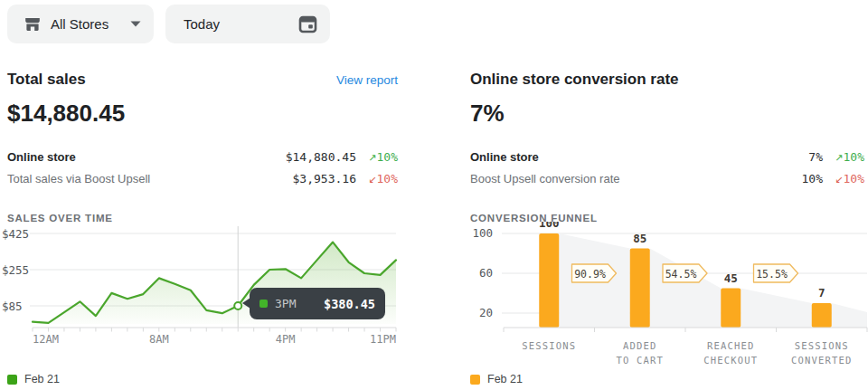  I want to click on svg-text: CONVERTED, so click(822, 360).